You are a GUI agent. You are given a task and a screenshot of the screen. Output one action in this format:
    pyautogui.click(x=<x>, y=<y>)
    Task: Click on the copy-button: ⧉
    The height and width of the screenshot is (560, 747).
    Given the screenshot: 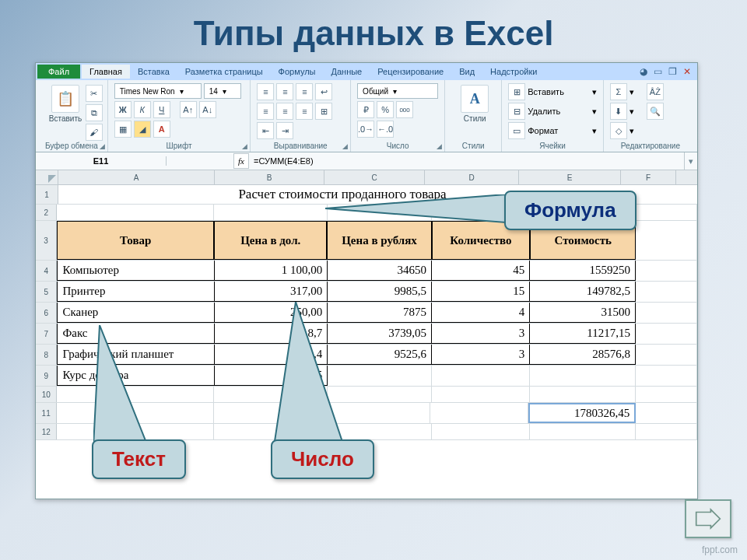 What is the action you would take?
    pyautogui.click(x=94, y=113)
    